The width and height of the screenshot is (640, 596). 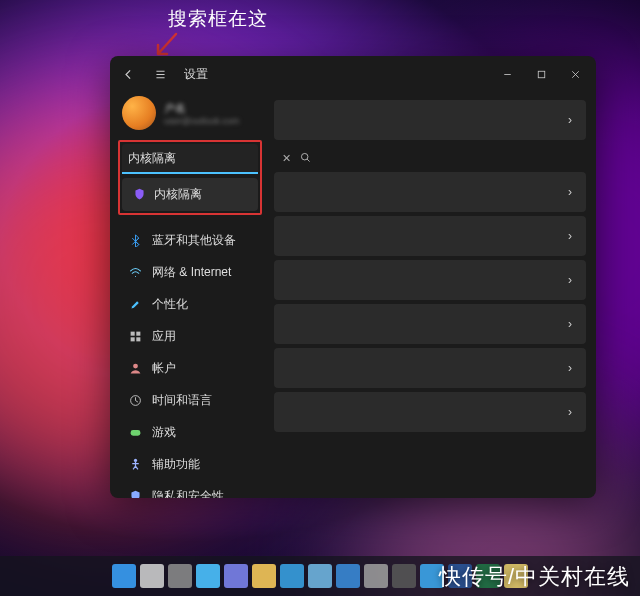 I want to click on sidebar-item-privacy: 隐私和安全性, so click(x=190, y=490).